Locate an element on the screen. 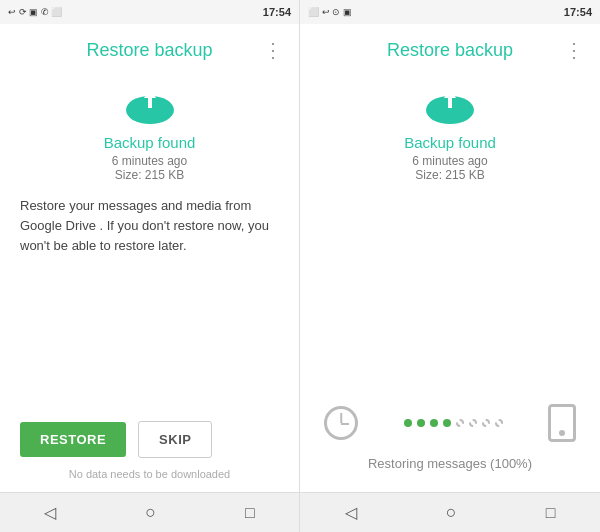  notification-icons-right: ⬜ ↩ ⊙ ▣ is located at coordinates (330, 12).